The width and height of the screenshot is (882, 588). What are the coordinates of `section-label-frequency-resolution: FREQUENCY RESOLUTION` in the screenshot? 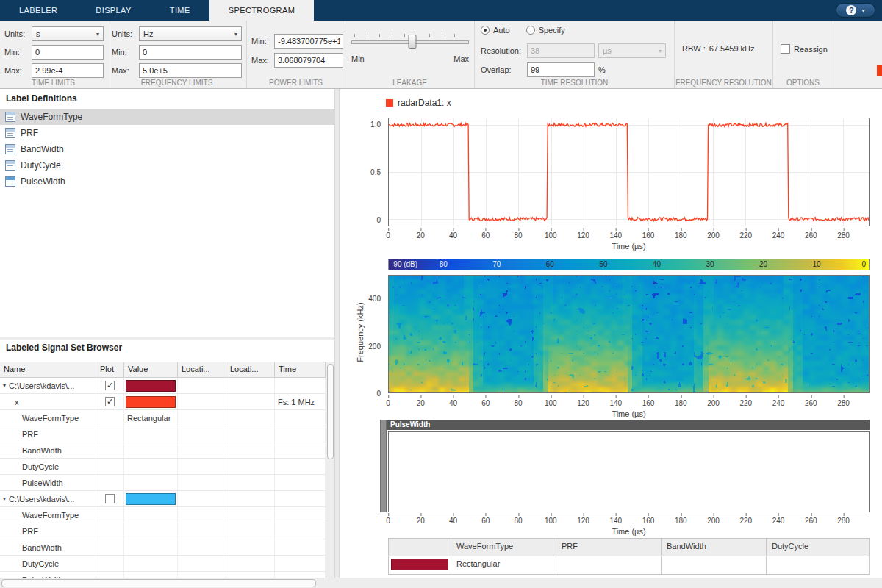 It's located at (723, 82).